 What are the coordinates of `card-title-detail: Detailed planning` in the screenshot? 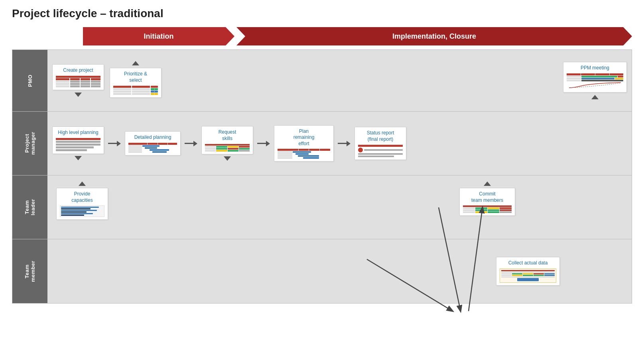 It's located at (153, 138).